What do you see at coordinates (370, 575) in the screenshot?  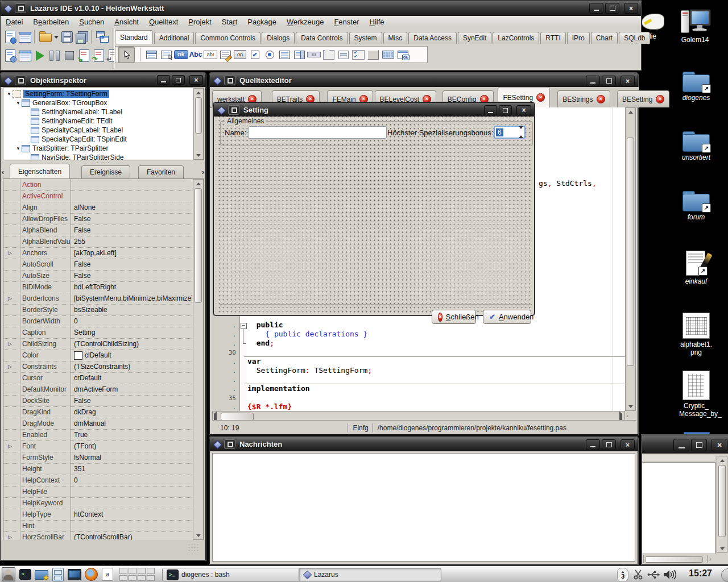 I see `task-button-lazarus: Lazarus` at bounding box center [370, 575].